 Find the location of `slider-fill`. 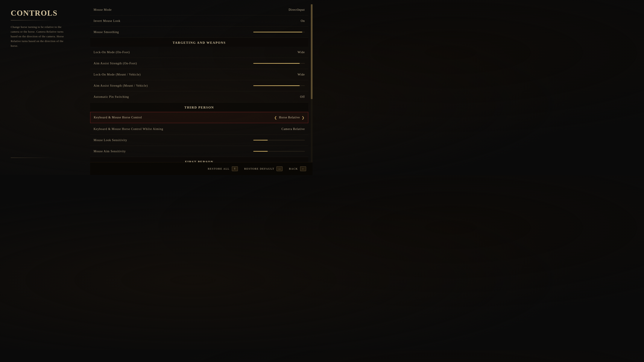

slider-fill is located at coordinates (278, 32).